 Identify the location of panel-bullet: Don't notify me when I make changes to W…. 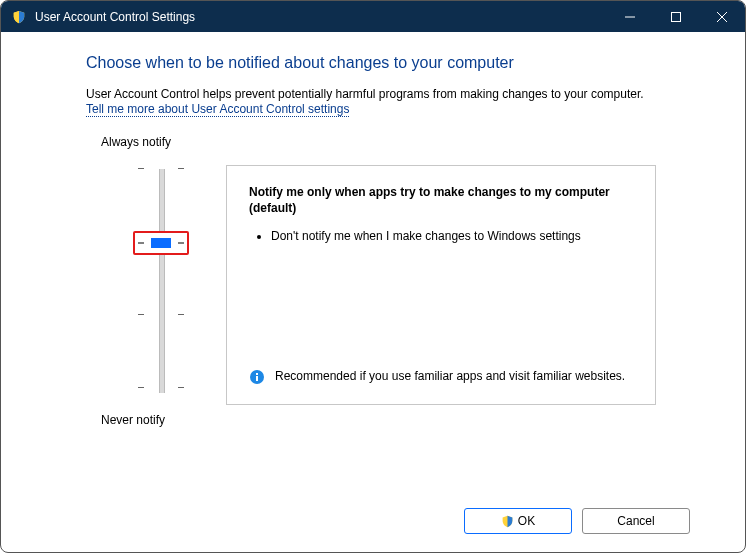
(452, 236).